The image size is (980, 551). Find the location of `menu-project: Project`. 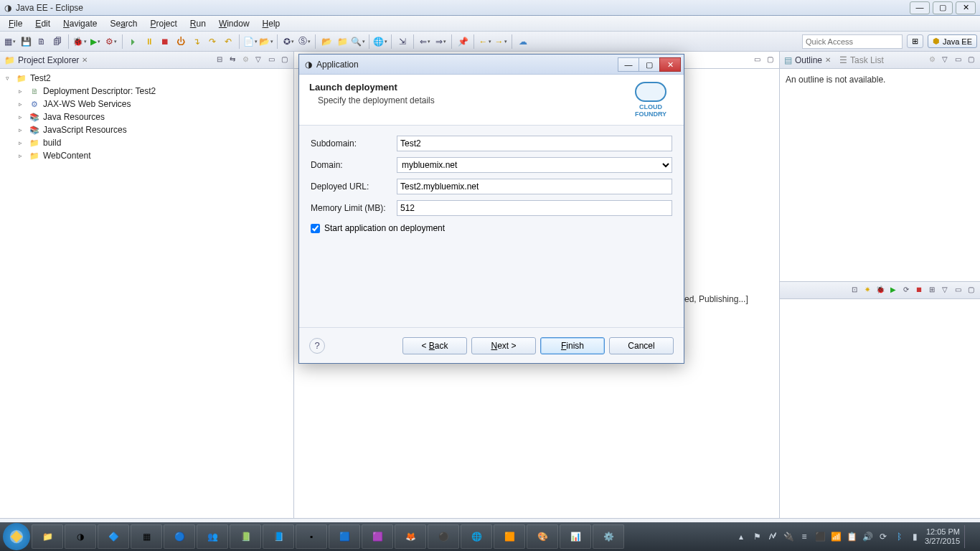

menu-project: Project is located at coordinates (164, 24).